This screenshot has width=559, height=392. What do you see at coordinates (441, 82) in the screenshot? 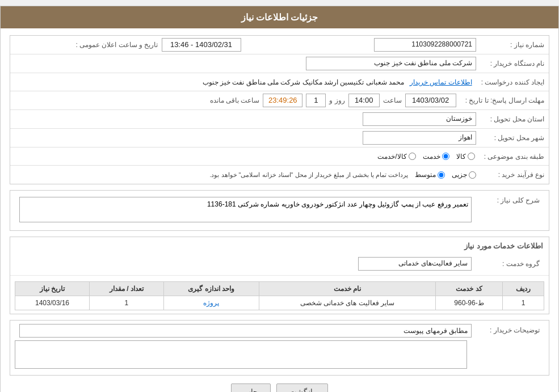
I see `requester-contact-link: اطلاعات تماس خریدار` at bounding box center [441, 82].